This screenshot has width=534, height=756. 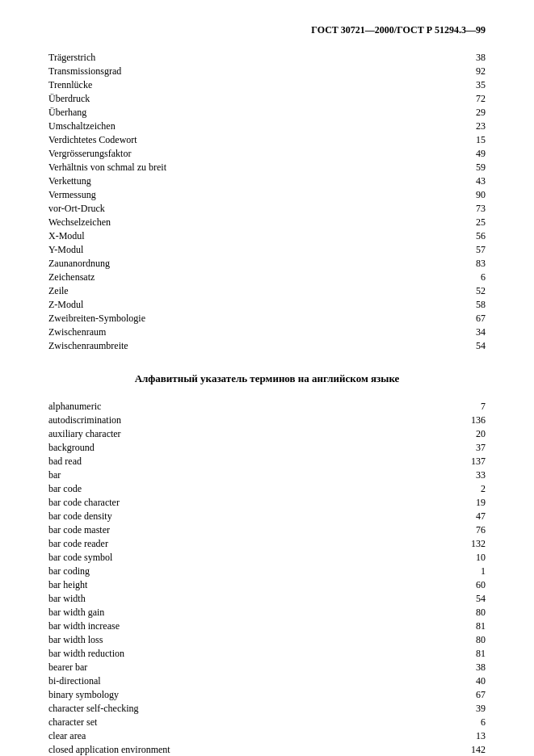 I want to click on term-label: Zwischenraumbreite, so click(x=212, y=346).